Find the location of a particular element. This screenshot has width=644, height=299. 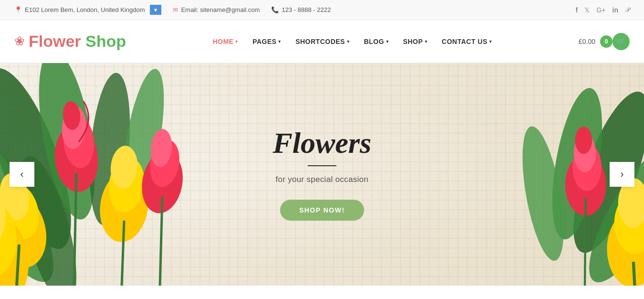

hero-content: Flowers for your special occasion SHOP N… is located at coordinates (322, 174).